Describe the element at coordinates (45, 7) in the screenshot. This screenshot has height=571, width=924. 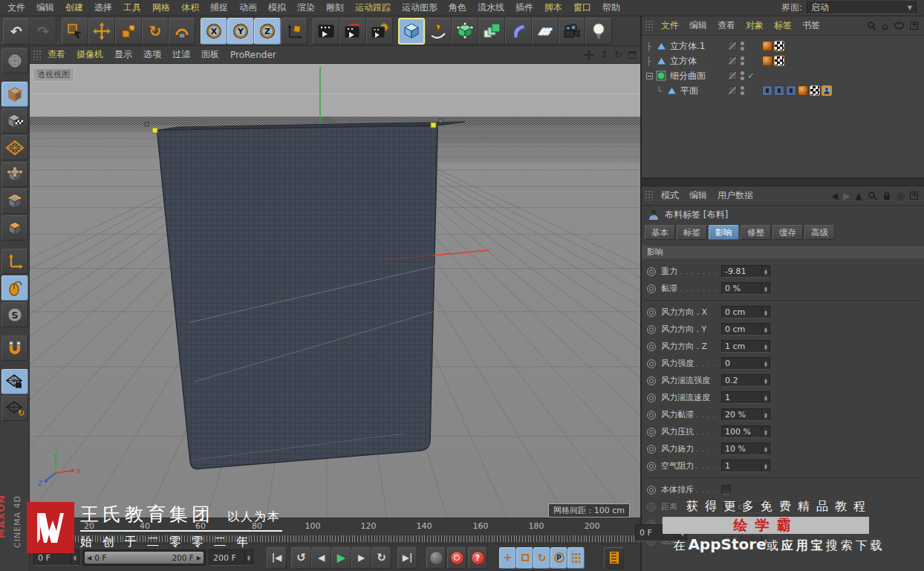
I see `menu-edit: 编辑` at that location.